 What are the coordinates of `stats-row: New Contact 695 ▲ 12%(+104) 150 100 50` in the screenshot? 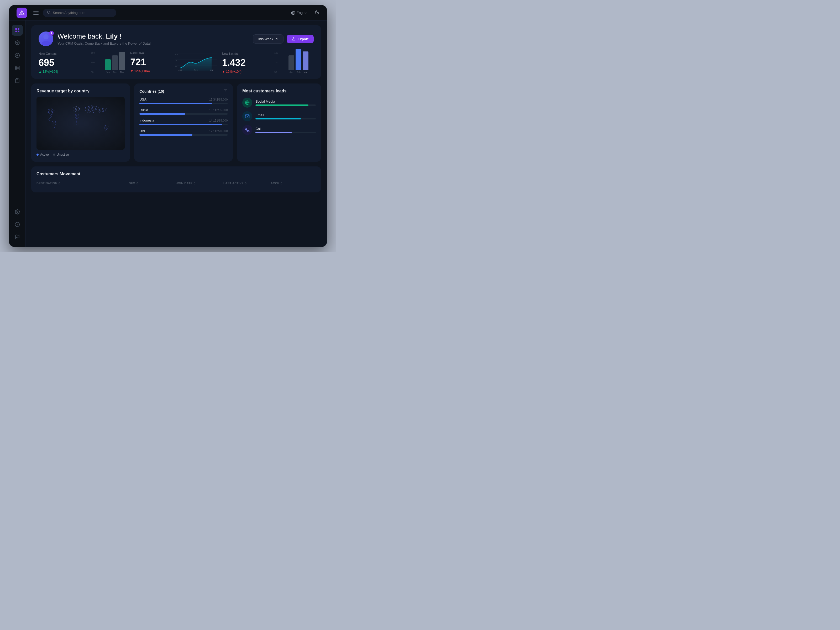 It's located at (176, 62).